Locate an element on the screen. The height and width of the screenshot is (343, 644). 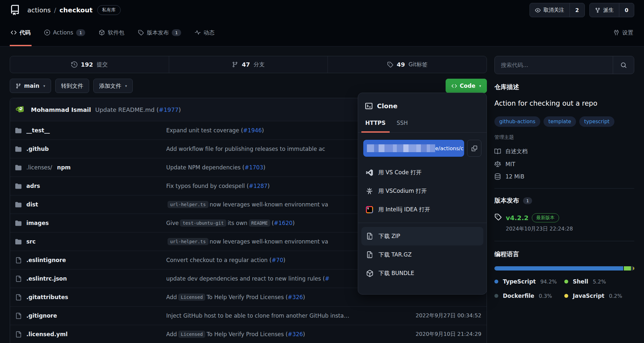
menu-item-label: 用 VS Code 打开 is located at coordinates (400, 172).